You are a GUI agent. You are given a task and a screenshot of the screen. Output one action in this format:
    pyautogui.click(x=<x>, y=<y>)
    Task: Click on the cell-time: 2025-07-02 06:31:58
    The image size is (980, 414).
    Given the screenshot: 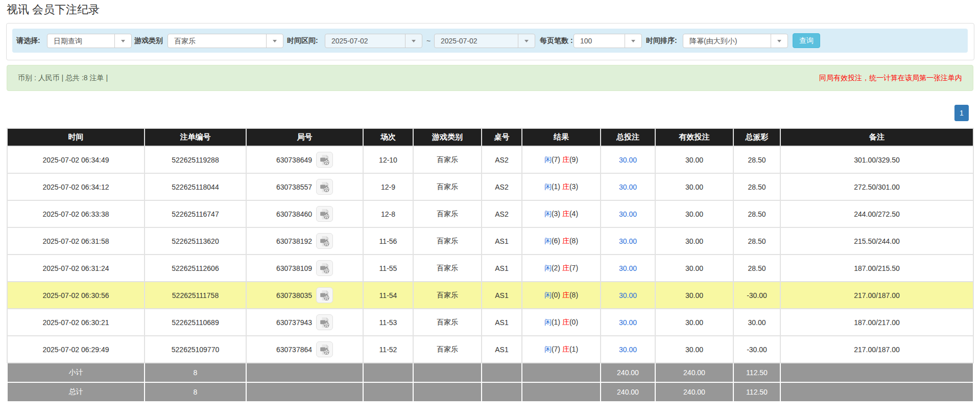 What is the action you would take?
    pyautogui.click(x=76, y=241)
    